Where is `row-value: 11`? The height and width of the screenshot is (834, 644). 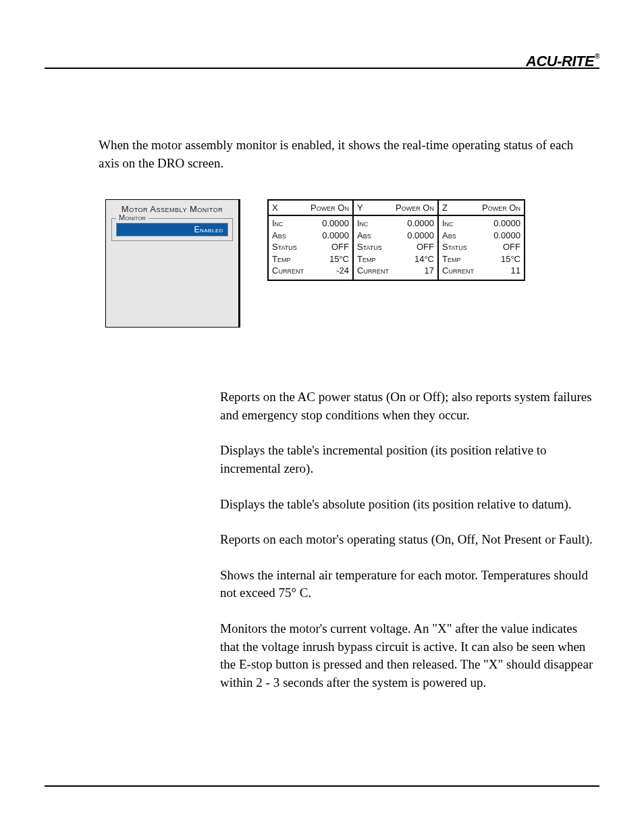 row-value: 11 is located at coordinates (516, 271).